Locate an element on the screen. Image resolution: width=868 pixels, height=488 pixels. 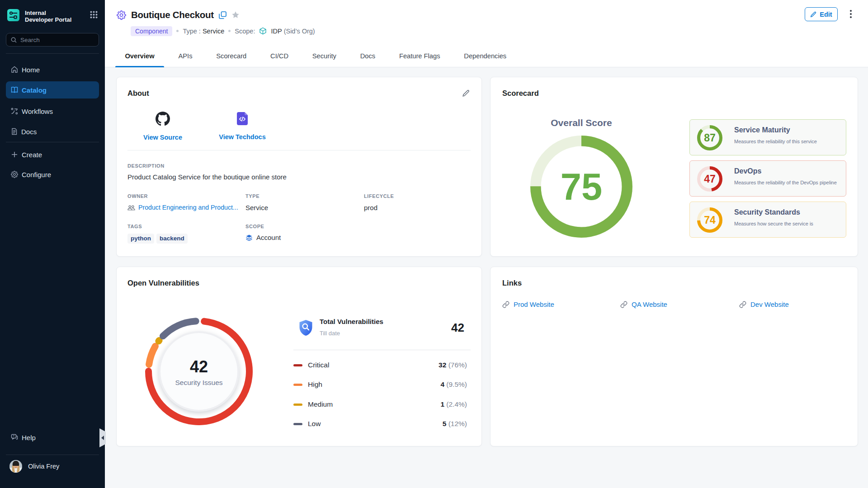
svg-text: 75 is located at coordinates (581, 187).